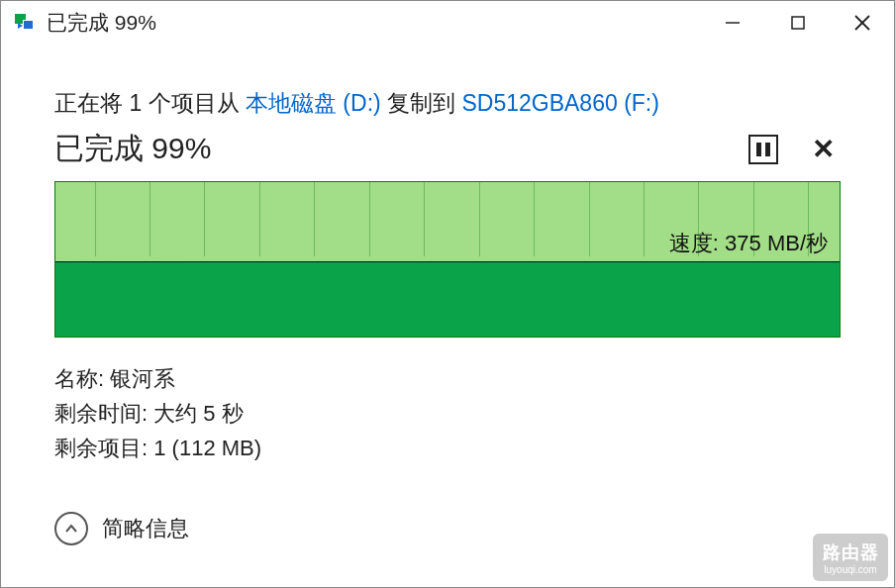  Describe the element at coordinates (850, 557) in the screenshot. I see `watermark: 路由器 luyouqi.com` at that location.